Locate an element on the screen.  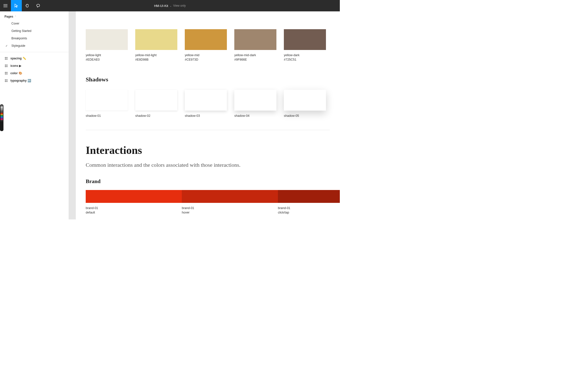
page-item-getting-started: Getting Started is located at coordinates (34, 31).